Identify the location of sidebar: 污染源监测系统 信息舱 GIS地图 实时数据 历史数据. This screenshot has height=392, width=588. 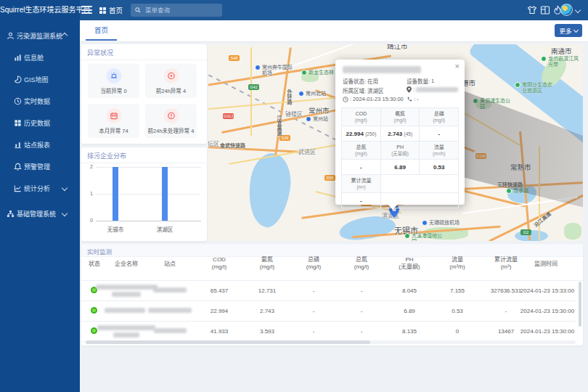
(40, 206).